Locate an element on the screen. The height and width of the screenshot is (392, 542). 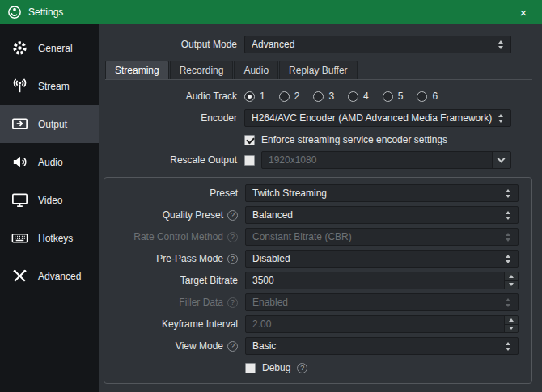
audio-track-group: 1 2 3 4 5 6 is located at coordinates (378, 96).